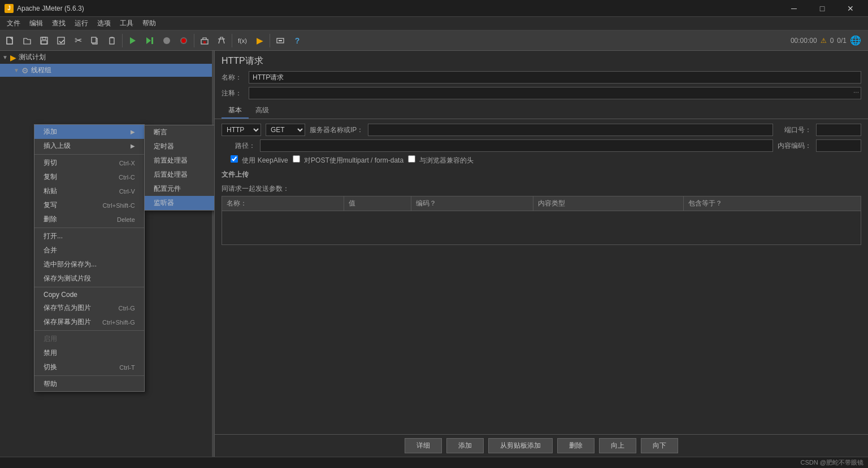 Image resolution: width=868 pixels, height=468 pixels. I want to click on menu-search: 查找, so click(59, 24).